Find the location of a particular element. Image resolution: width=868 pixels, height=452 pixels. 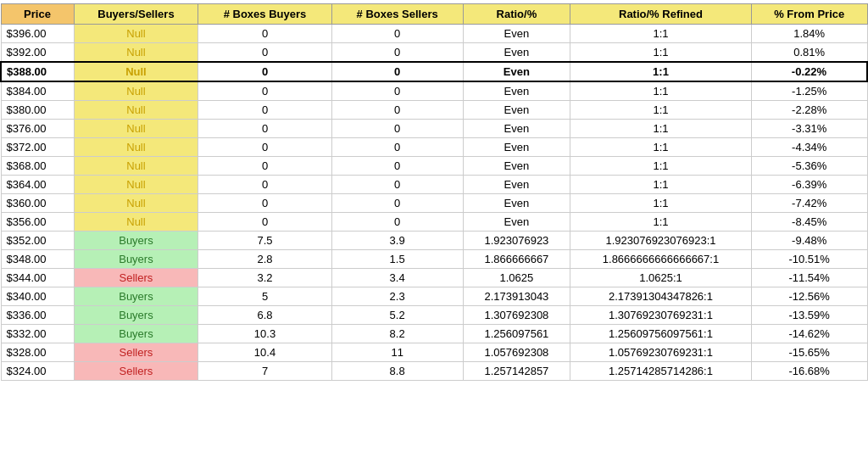

table-row: $372.00Null00Even1:1-4.34% is located at coordinates (434, 148).